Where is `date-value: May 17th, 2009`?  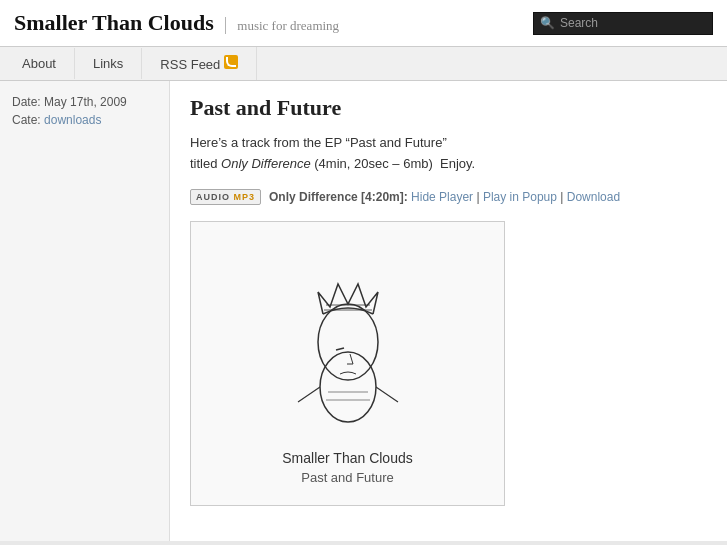 date-value: May 17th, 2009 is located at coordinates (86, 102).